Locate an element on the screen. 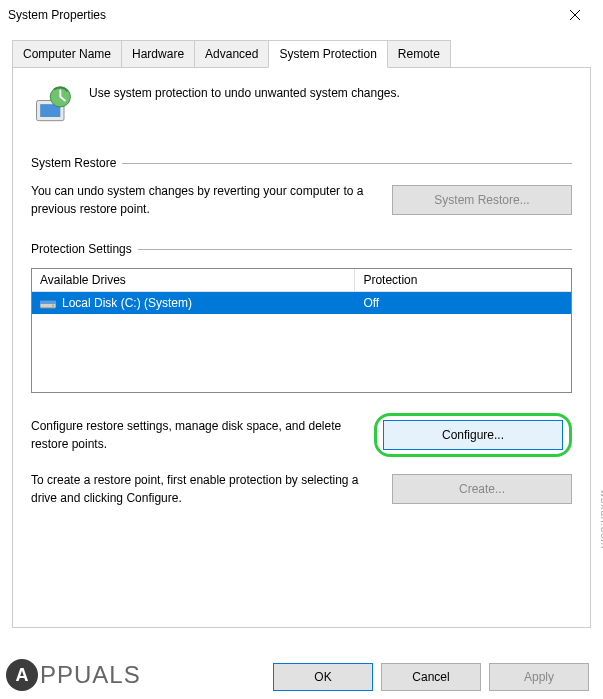  drive-icon is located at coordinates (48, 303).